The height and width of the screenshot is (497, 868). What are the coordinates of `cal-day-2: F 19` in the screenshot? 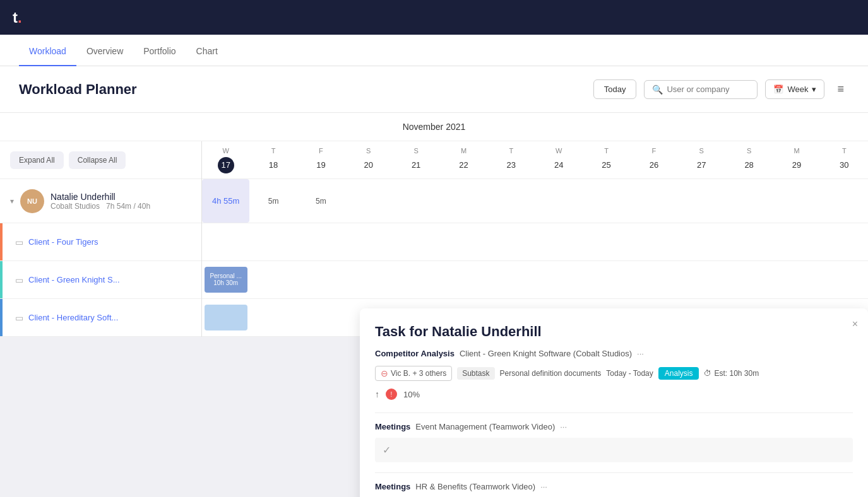 It's located at (321, 160).